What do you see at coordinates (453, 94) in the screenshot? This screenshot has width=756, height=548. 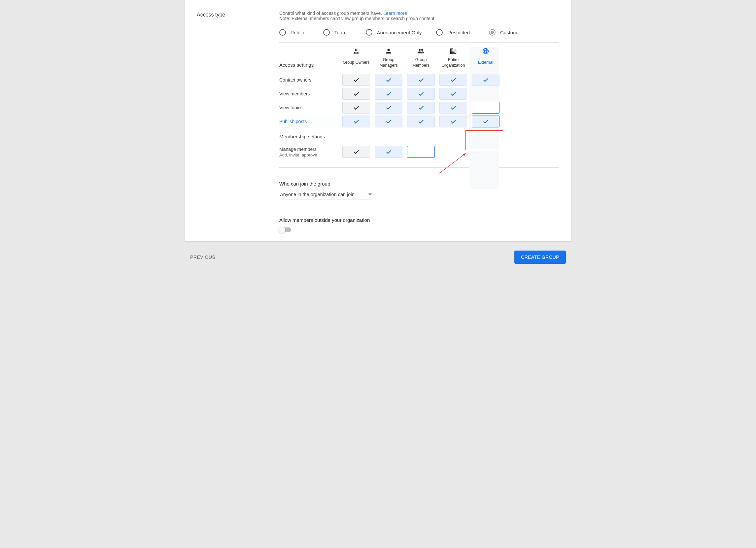 I see `chk-viewm-org` at bounding box center [453, 94].